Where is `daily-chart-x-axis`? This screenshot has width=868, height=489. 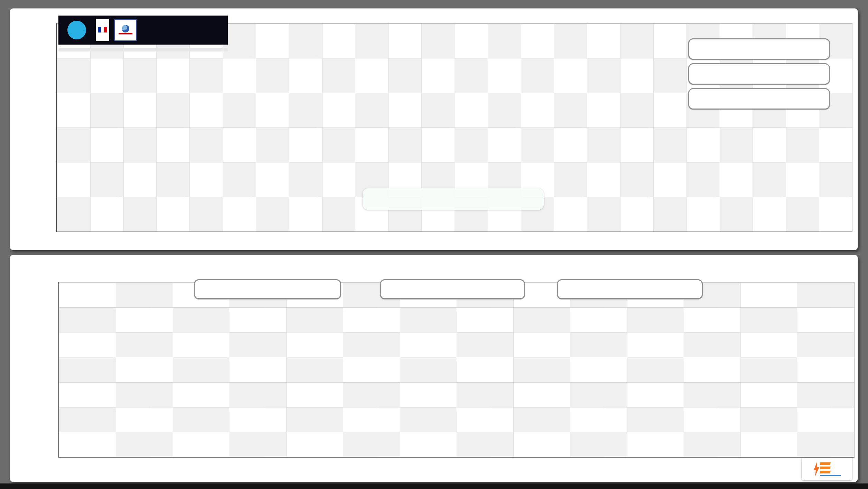 daily-chart-x-axis is located at coordinates (454, 238).